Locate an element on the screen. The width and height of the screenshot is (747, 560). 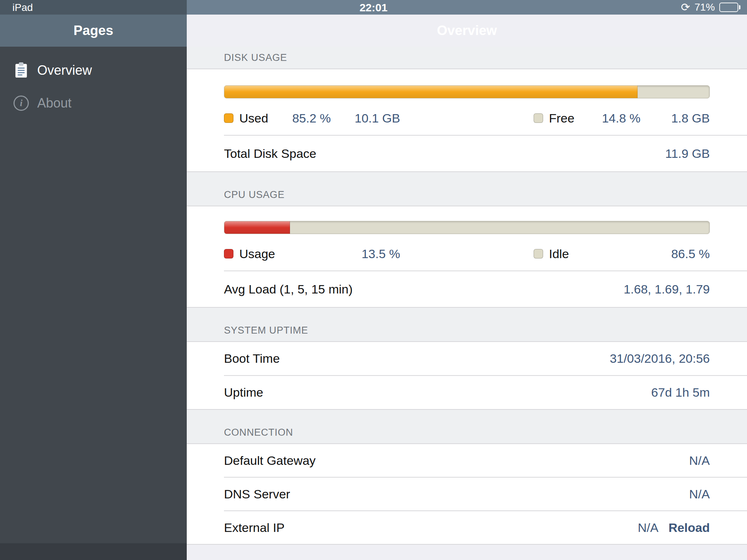
disk-legend: Used 85.2 % 10.1 GB Free 14.8 % 1.8 GB is located at coordinates (467, 112).